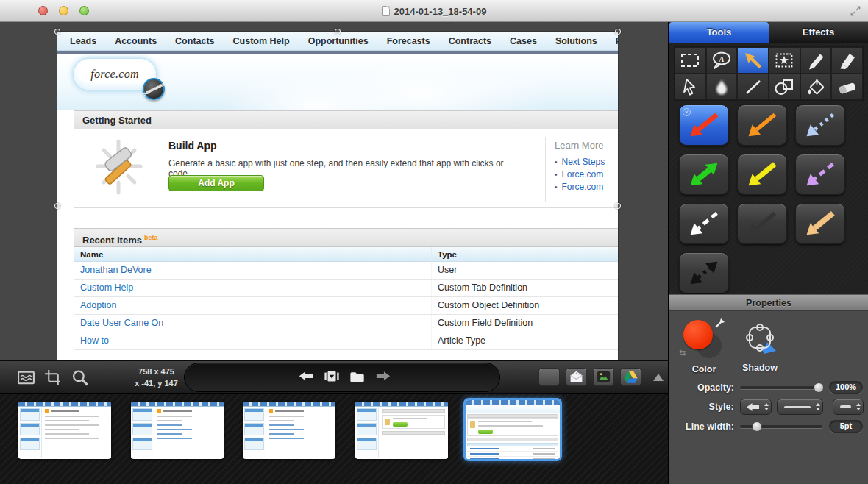 The image size is (868, 484). What do you see at coordinates (846, 427) in the screenshot?
I see `line-width-value: 5pt` at bounding box center [846, 427].